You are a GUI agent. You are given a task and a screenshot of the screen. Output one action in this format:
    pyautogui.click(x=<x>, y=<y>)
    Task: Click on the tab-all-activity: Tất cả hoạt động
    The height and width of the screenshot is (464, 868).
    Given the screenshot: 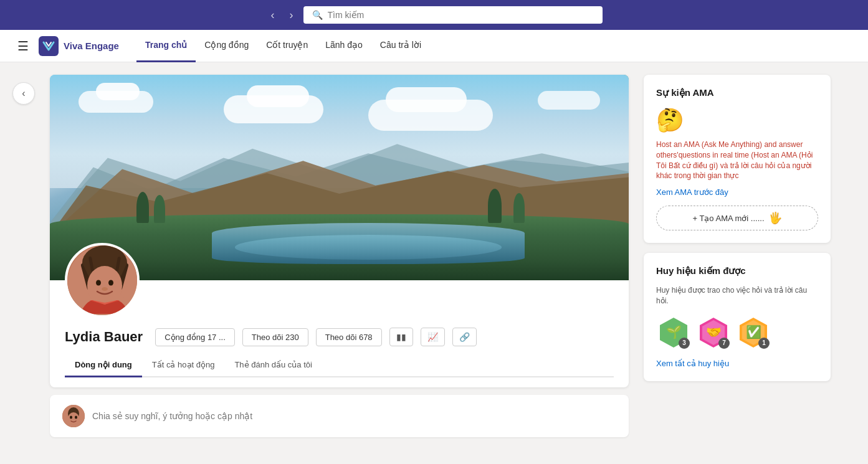 What is the action you would take?
    pyautogui.click(x=183, y=366)
    